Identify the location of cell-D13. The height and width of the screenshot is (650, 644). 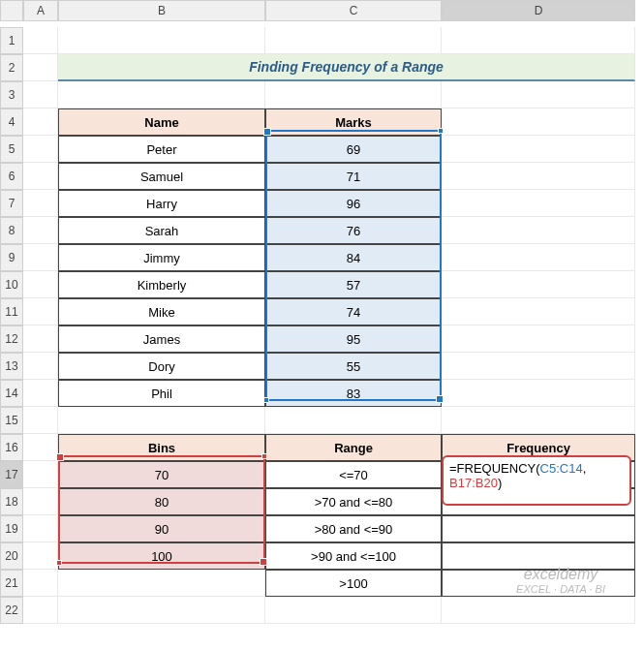
(538, 366).